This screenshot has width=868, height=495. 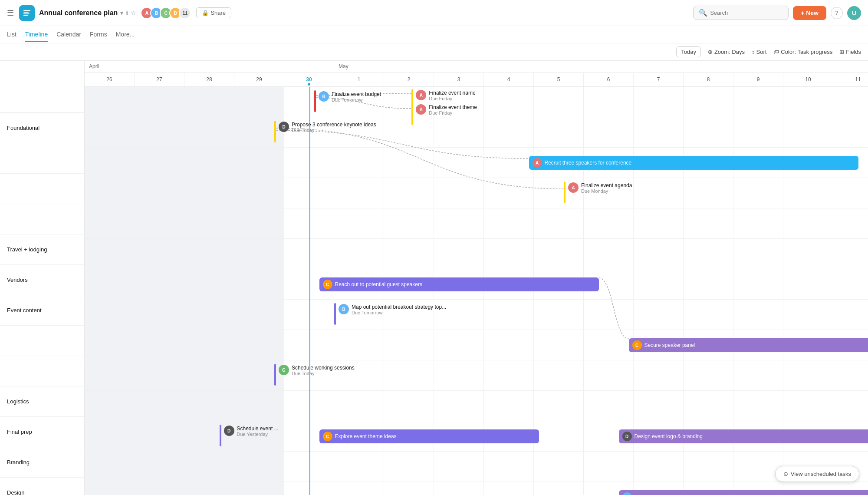 What do you see at coordinates (741, 13) in the screenshot?
I see `search-box: 🔍` at bounding box center [741, 13].